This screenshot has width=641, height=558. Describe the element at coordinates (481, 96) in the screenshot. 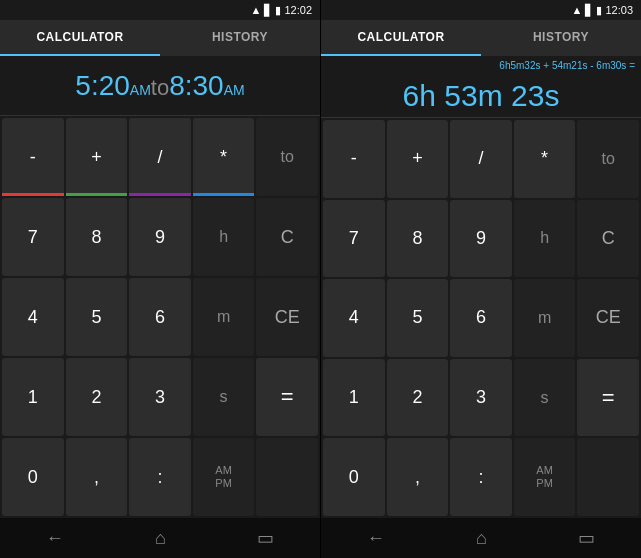

I see `result-display: 6h 53m 23s` at that location.